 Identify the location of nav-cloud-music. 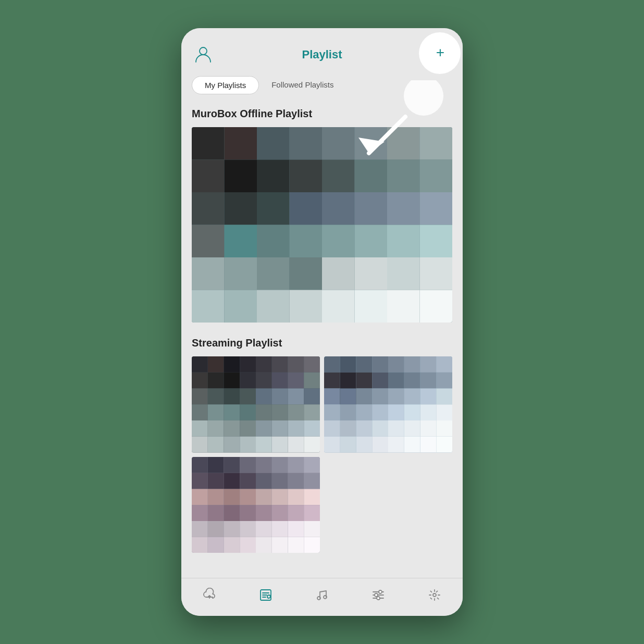
(209, 595).